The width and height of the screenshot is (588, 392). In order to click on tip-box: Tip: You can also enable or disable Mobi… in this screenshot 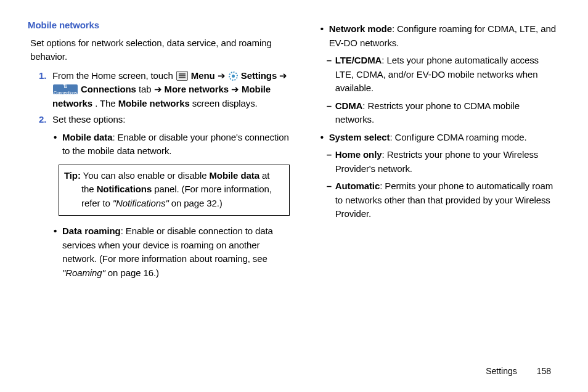, I will do `click(174, 190)`.